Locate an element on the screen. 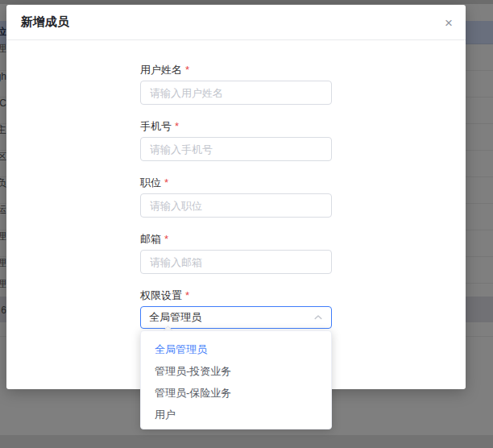  position-label: 职位 is located at coordinates (151, 182).